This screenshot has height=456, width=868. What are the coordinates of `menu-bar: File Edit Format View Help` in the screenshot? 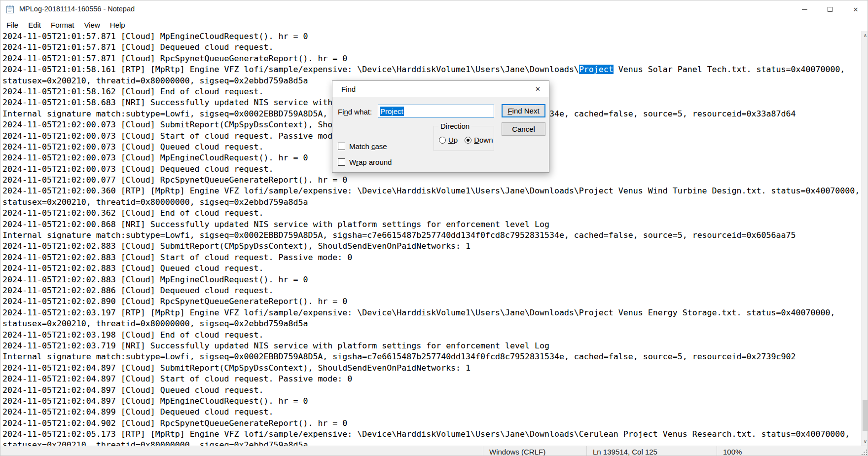 It's located at (434, 25).